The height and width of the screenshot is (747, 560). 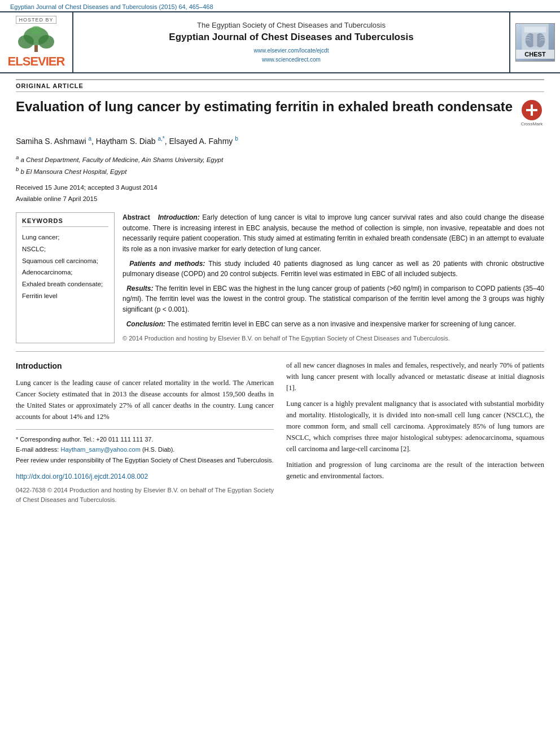 What do you see at coordinates (65, 250) in the screenshot?
I see `kw-nsclc: NSCLC;` at bounding box center [65, 250].